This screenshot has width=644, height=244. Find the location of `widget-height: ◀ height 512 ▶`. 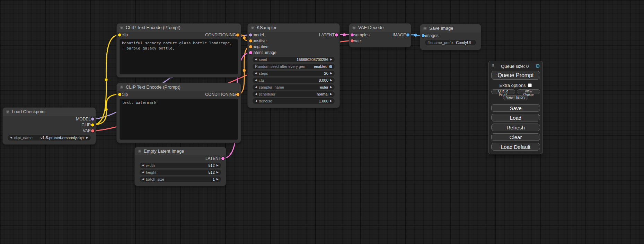

widget-height: ◀ height 512 ▶ is located at coordinates (180, 172).